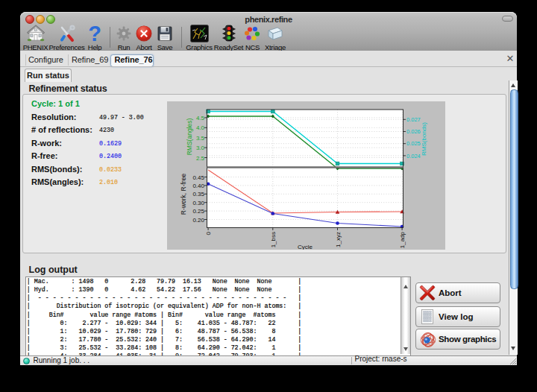 This screenshot has width=537, height=392. Describe the element at coordinates (403, 240) in the screenshot. I see `svg-text: 1_adp` at that location.